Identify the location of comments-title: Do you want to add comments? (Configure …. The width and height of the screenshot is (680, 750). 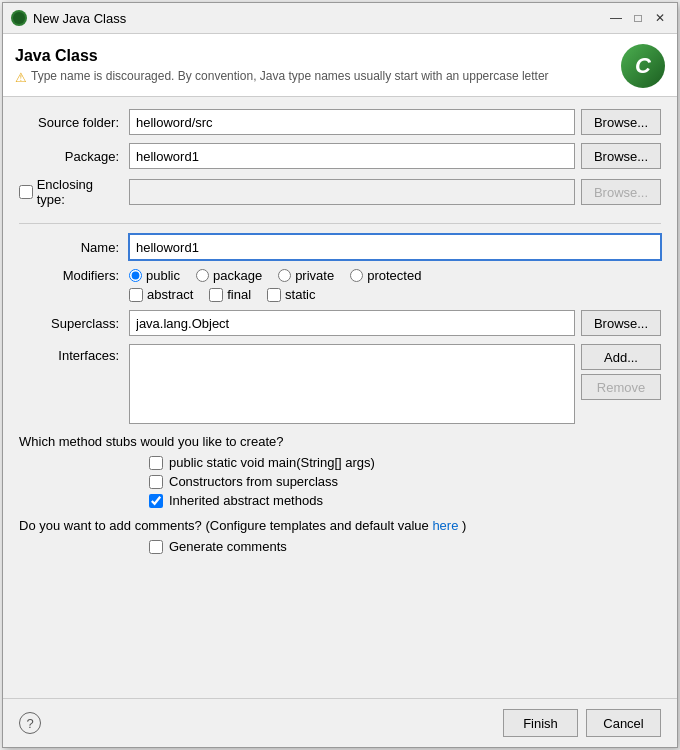
(340, 526).